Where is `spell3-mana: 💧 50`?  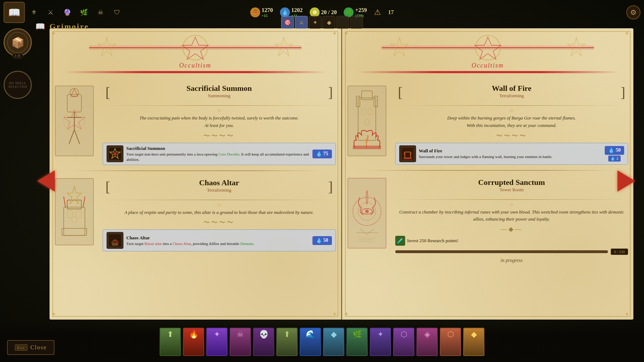
spell3-mana: 💧 50 is located at coordinates (614, 151).